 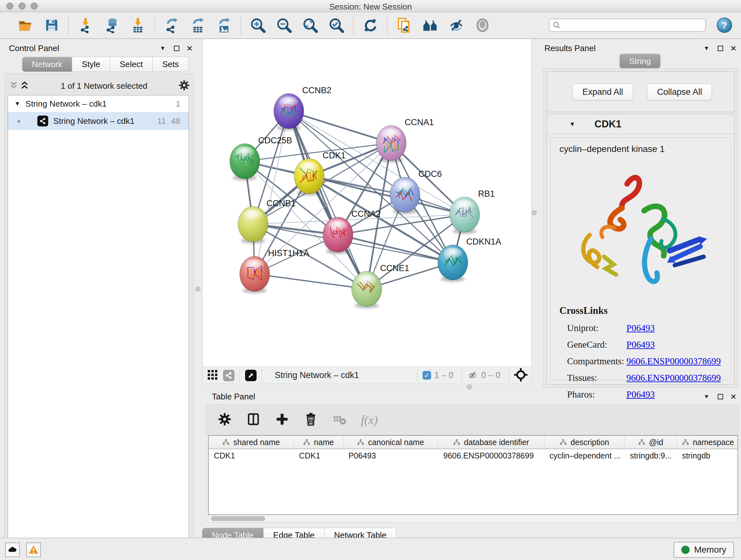 What do you see at coordinates (336, 25) in the screenshot?
I see `zoom-selected-icon` at bounding box center [336, 25].